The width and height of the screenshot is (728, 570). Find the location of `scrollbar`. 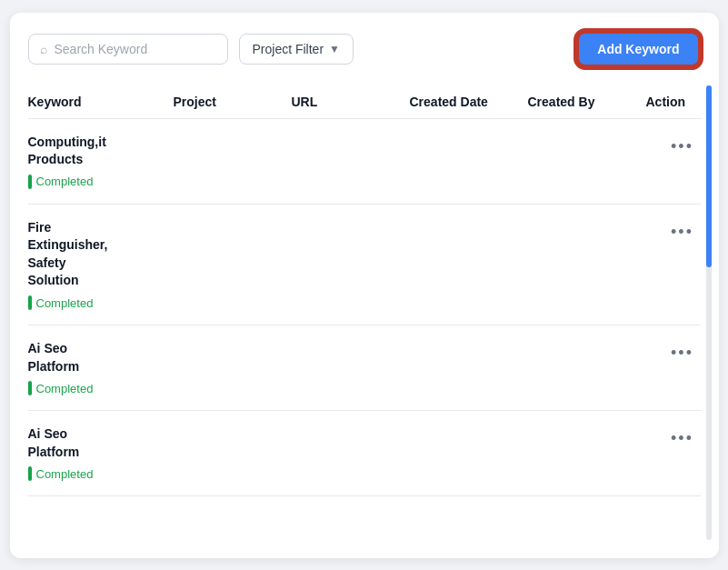

scrollbar is located at coordinates (709, 313).